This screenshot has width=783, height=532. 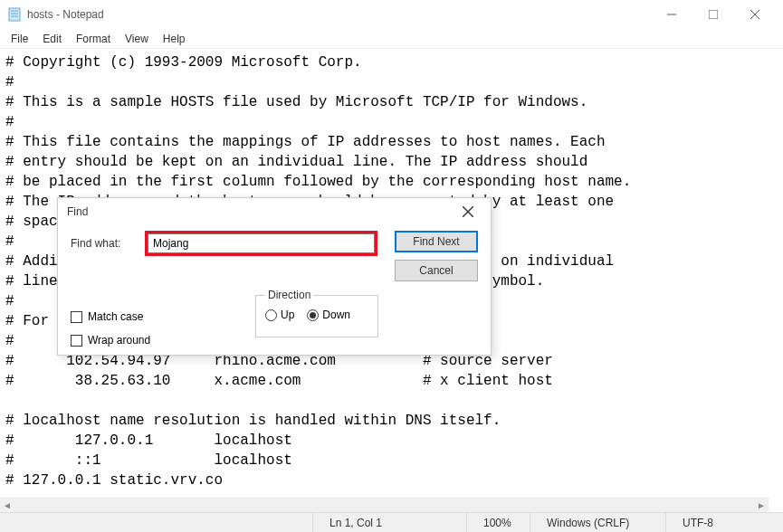 What do you see at coordinates (391, 14) in the screenshot?
I see `titlebar: hosts - Notepad` at bounding box center [391, 14].